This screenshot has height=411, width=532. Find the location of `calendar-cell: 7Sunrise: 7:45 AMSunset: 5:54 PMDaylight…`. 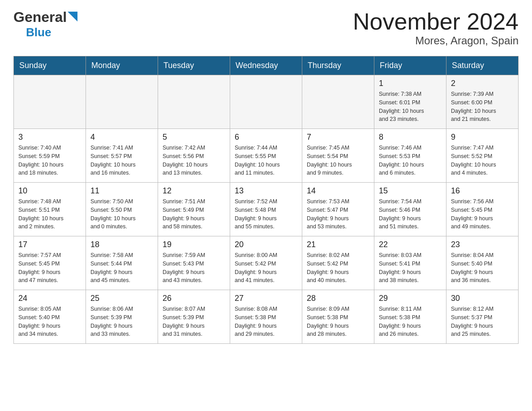

calendar-cell: 7Sunrise: 7:45 AMSunset: 5:54 PMDaylight… is located at coordinates (339, 156).